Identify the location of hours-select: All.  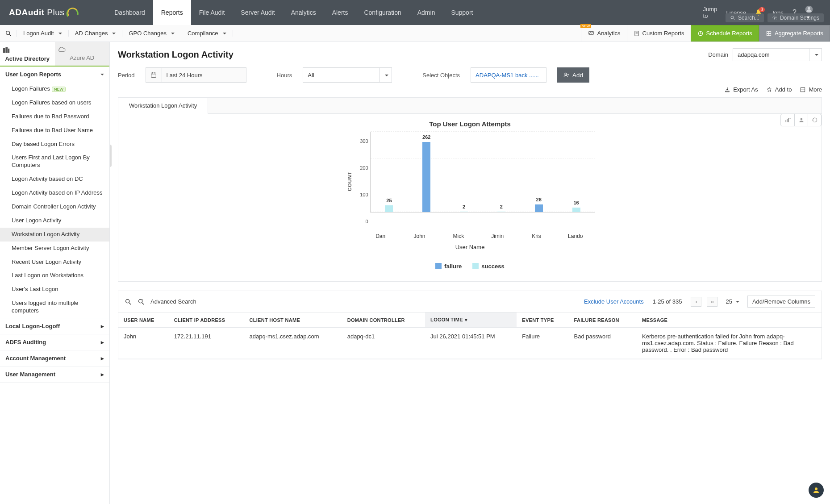
(347, 75).